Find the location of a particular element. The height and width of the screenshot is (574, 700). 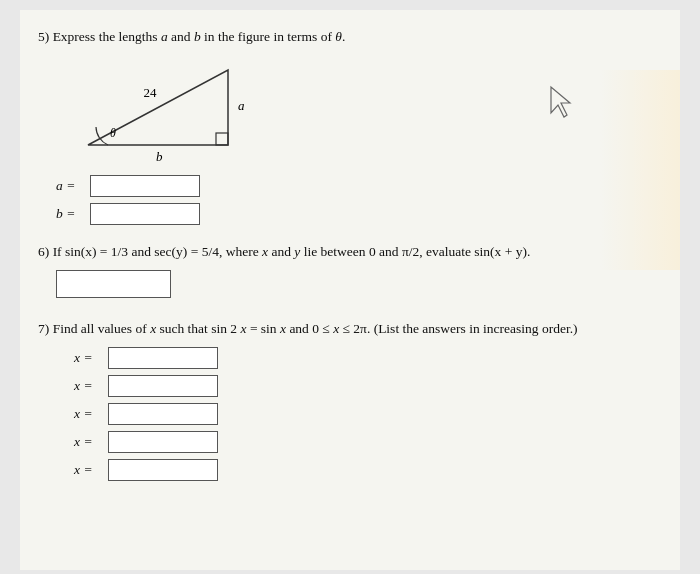

q7-x1-row: x = is located at coordinates (365, 358).